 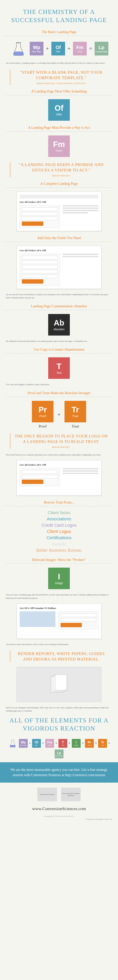 What do you see at coordinates (59, 478) in the screenshot?
I see `screenshot-prooftrust: Get All Orders 10% Off` at bounding box center [59, 478].